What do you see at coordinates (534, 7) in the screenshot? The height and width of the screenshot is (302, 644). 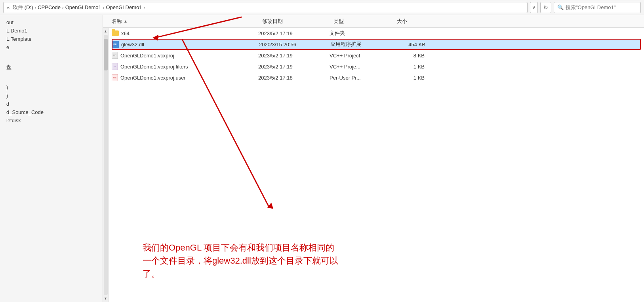 I see `dropdown-icon: ∨` at bounding box center [534, 7].